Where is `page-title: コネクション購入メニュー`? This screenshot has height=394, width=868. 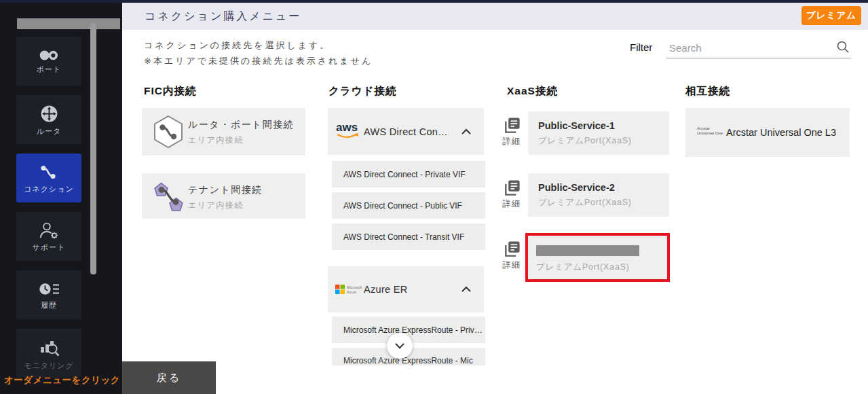 page-title: コネクション購入メニュー is located at coordinates (223, 16).